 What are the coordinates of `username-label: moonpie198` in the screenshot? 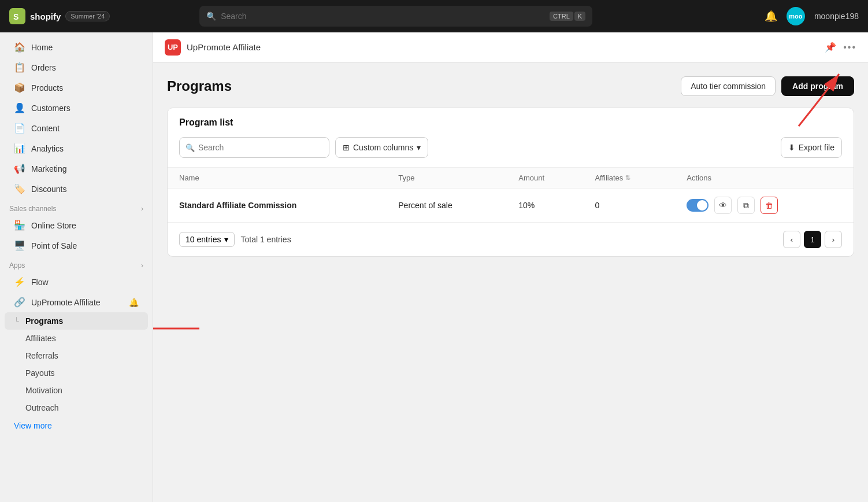 It's located at (837, 16).